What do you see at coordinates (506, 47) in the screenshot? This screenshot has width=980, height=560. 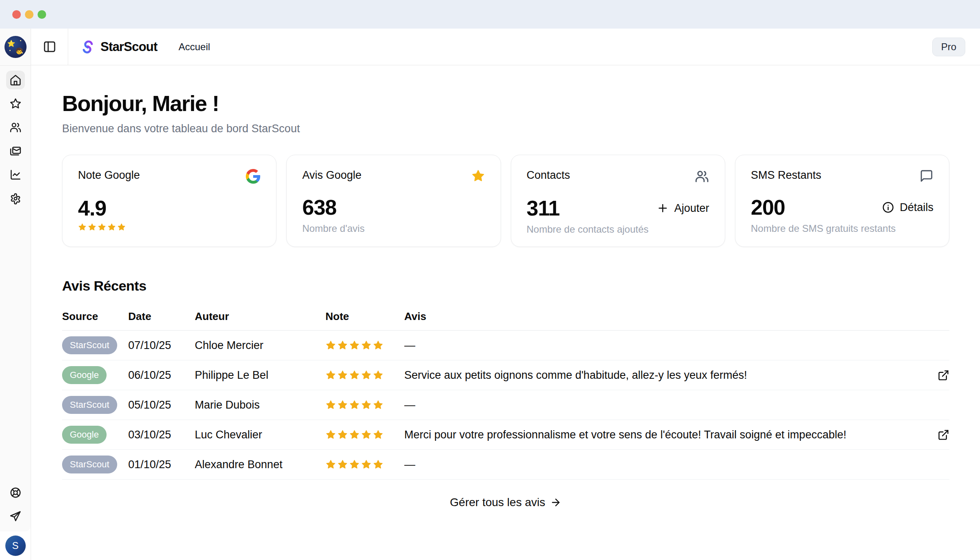 I see `app-header: StarScout Accueil Pro` at bounding box center [506, 47].